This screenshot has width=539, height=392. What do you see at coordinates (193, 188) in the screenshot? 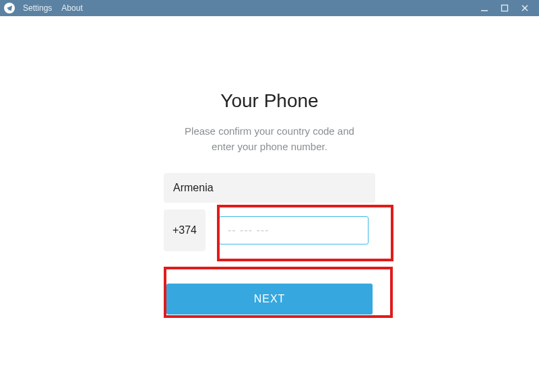
I see `country-value: Armenia` at bounding box center [193, 188].